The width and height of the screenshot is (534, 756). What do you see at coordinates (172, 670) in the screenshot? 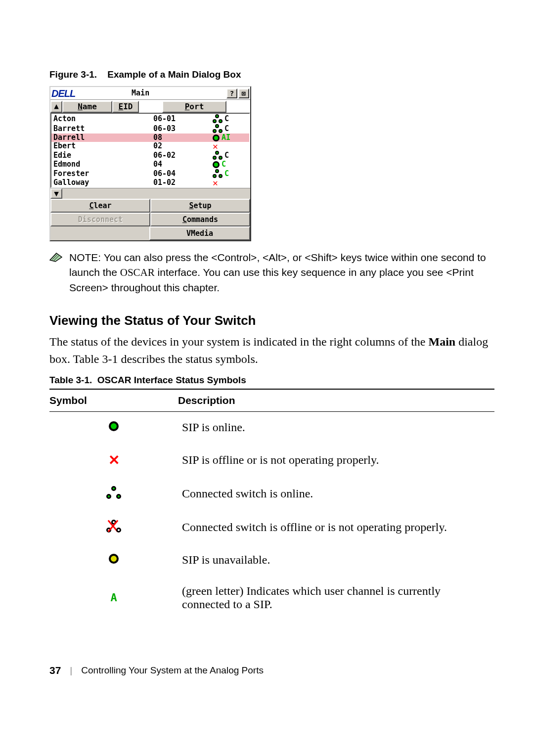
I see `chapter-title: Controlling Your System at the Analog Po…` at bounding box center [172, 670].